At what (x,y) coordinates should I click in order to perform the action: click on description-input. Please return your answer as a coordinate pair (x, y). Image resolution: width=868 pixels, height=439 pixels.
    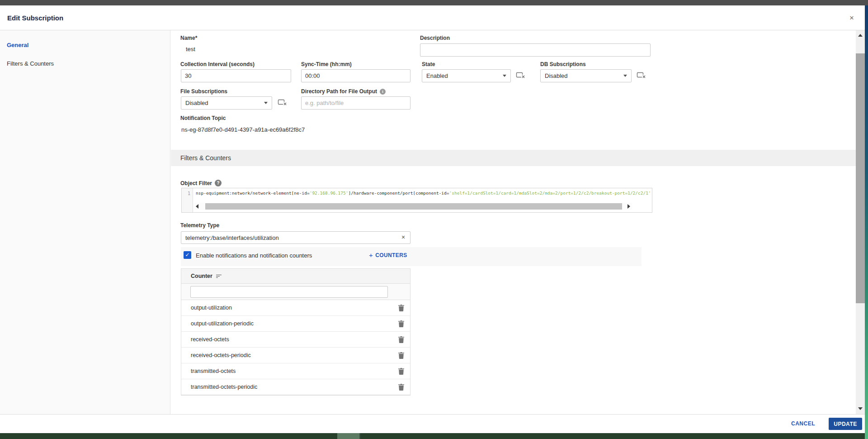
    Looking at the image, I should click on (535, 50).